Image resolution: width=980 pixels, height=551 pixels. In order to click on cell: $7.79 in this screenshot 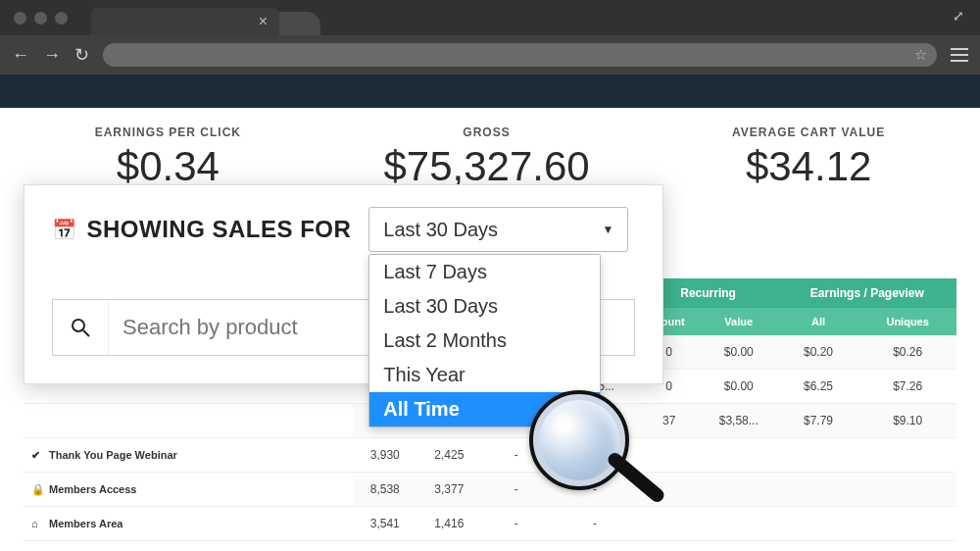, I will do `click(819, 422)`.